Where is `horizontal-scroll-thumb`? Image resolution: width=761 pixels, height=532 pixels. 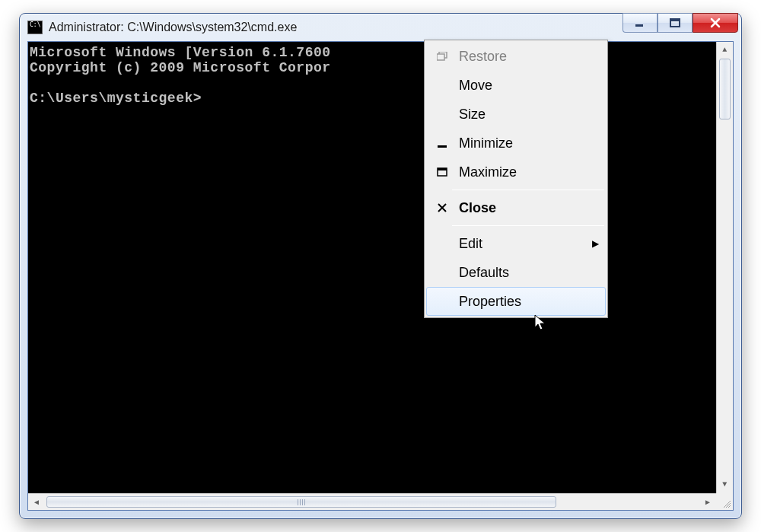 horizontal-scroll-thumb is located at coordinates (301, 502).